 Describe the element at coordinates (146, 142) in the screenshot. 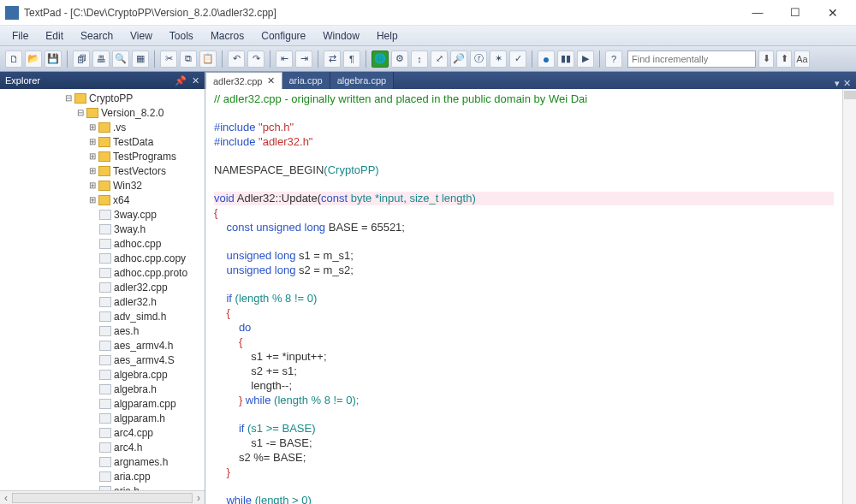

I see `tree-folder: ⊞TestData` at that location.